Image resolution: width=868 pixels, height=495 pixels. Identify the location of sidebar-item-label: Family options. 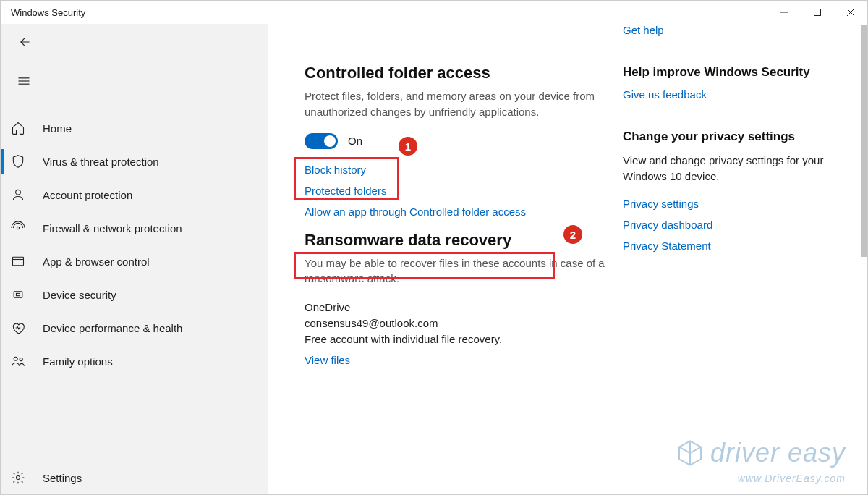
(78, 362).